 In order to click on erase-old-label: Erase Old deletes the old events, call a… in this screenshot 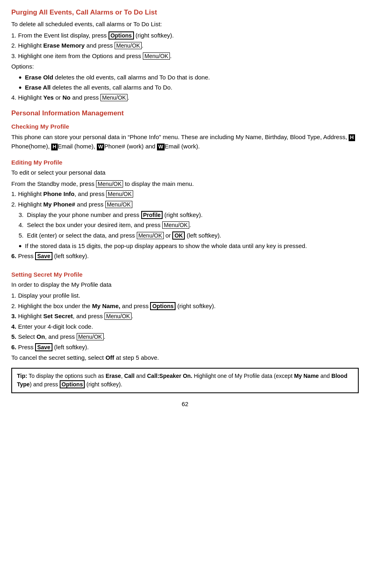, I will do `click(117, 77)`.